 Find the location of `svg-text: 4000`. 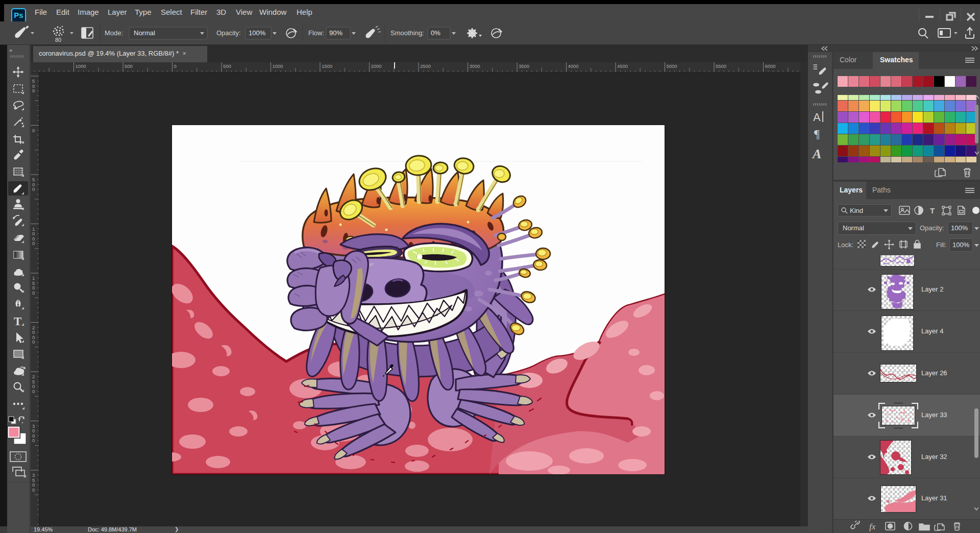

svg-text: 4000 is located at coordinates (574, 66).